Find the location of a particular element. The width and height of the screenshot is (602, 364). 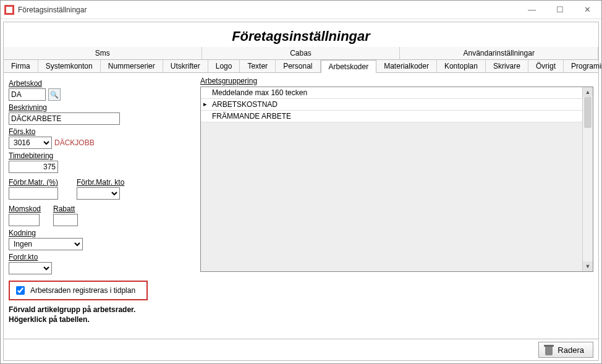

forskto-select: 3016 is located at coordinates (30, 143).